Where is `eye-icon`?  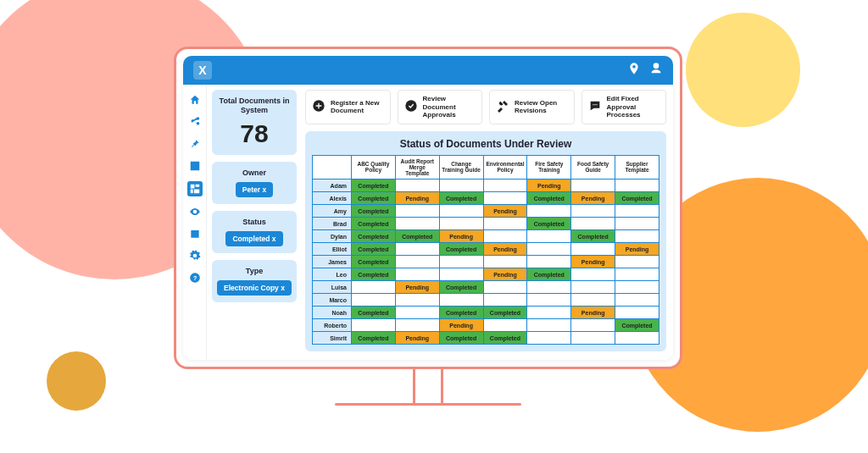
eye-icon is located at coordinates (195, 212).